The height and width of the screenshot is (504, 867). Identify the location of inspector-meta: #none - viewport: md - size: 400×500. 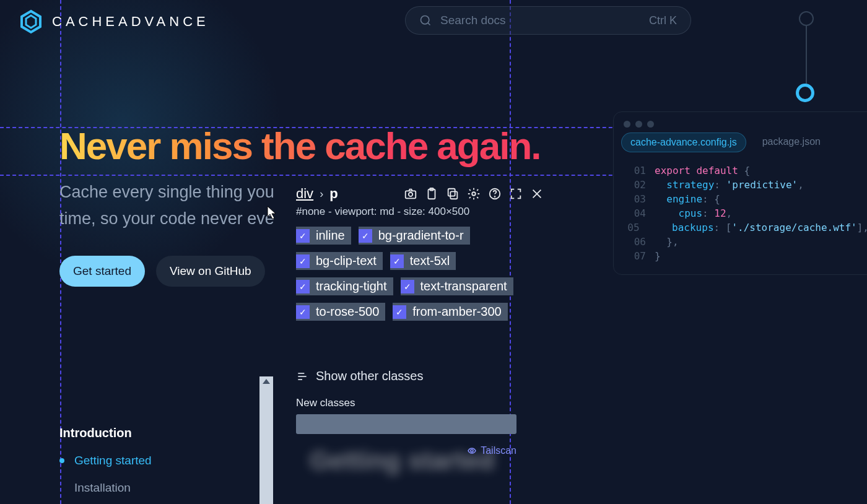
(420, 212).